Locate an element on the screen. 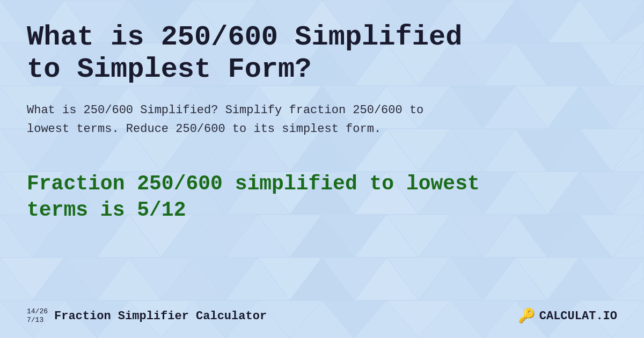  logo-text: CALCULAT.IO is located at coordinates (579, 317).